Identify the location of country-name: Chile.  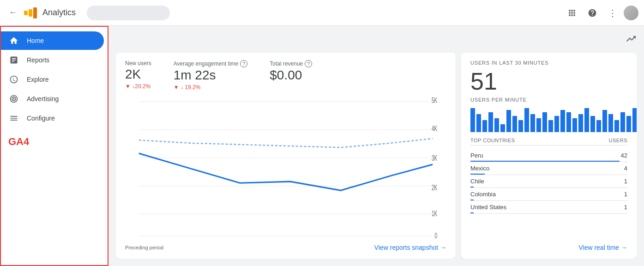
(548, 181).